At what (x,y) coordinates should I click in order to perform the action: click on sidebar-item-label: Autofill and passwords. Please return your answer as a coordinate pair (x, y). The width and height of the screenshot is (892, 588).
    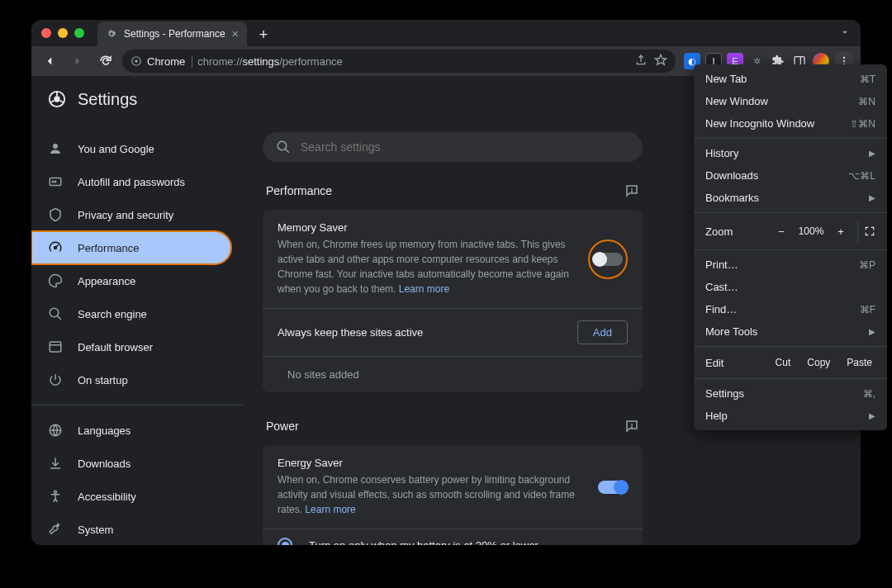
    Looking at the image, I should click on (131, 182).